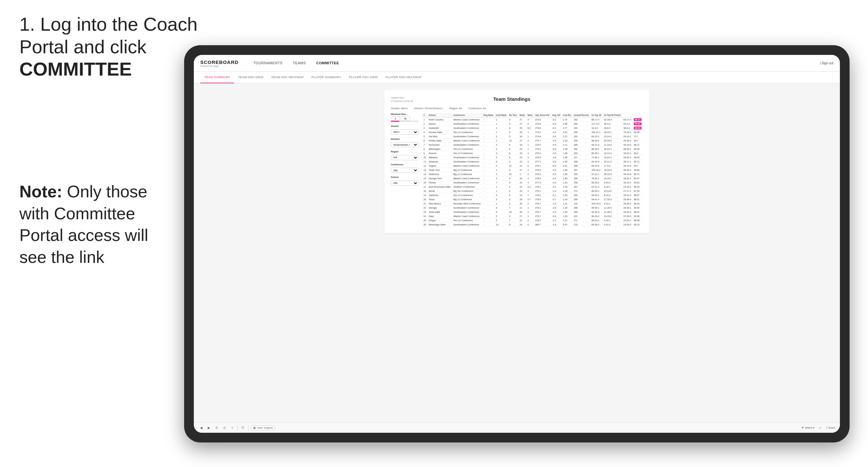  Describe the element at coordinates (209, 428) in the screenshot. I see `toolbar-forward-icon: ▶` at that location.